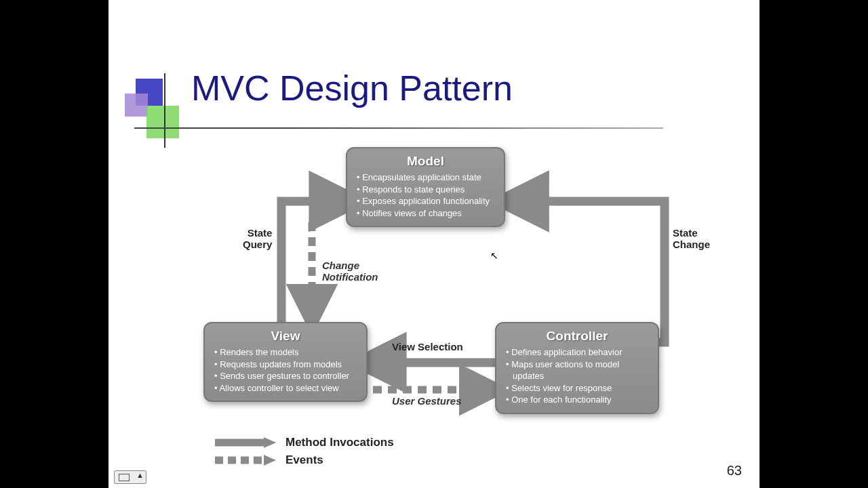  What do you see at coordinates (285, 362) in the screenshot?
I see `view-box: View Renders the models Requests updates…` at bounding box center [285, 362].